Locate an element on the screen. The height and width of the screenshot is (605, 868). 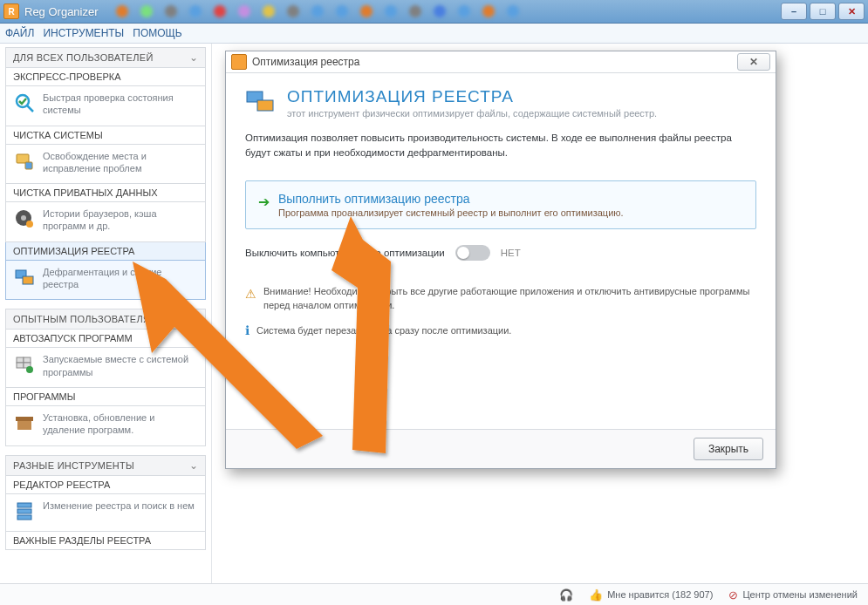
sidebar-item-system-clean-body: Освобождение места и исправление проблем is located at coordinates (106, 165).